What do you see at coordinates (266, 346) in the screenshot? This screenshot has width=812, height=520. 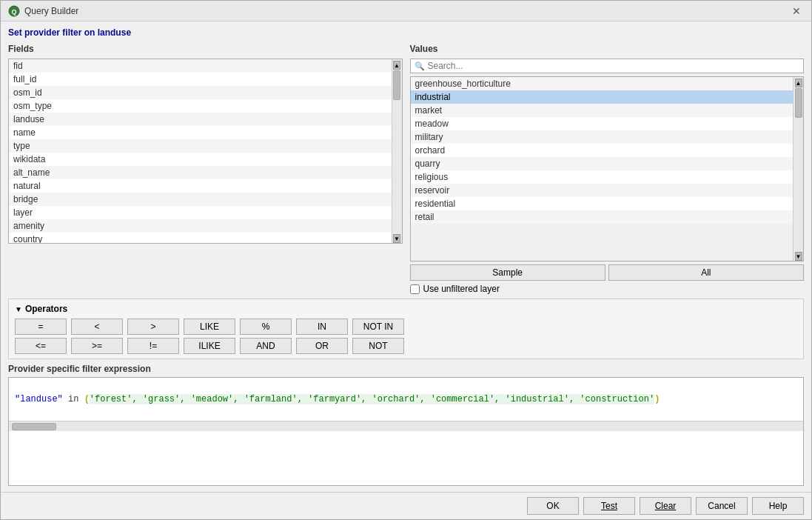 I see `op-and-button: AND` at bounding box center [266, 346].